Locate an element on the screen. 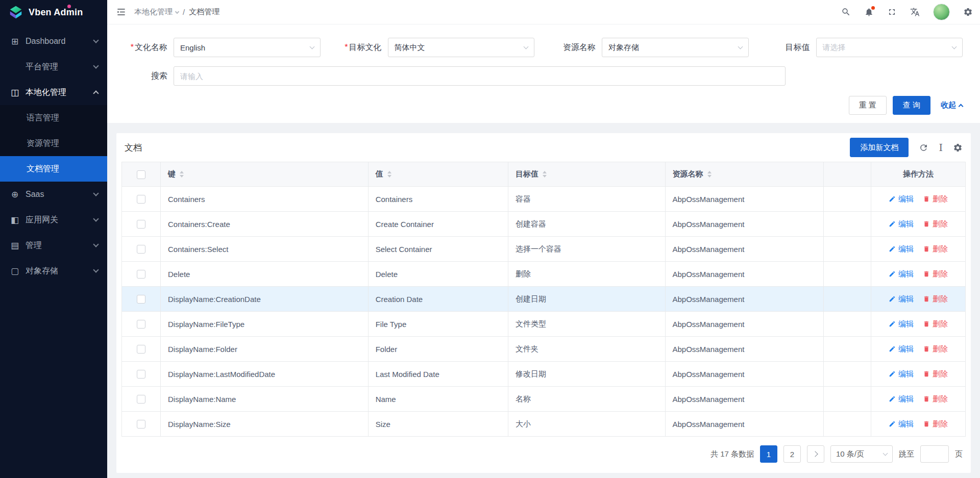  filter-field-search: 搜索 is located at coordinates (452, 76).